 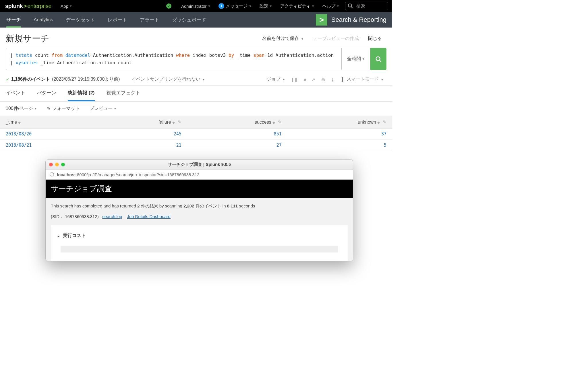 What do you see at coordinates (80, 20) in the screenshot?
I see `nav-tab-datasets: データセット` at bounding box center [80, 20].